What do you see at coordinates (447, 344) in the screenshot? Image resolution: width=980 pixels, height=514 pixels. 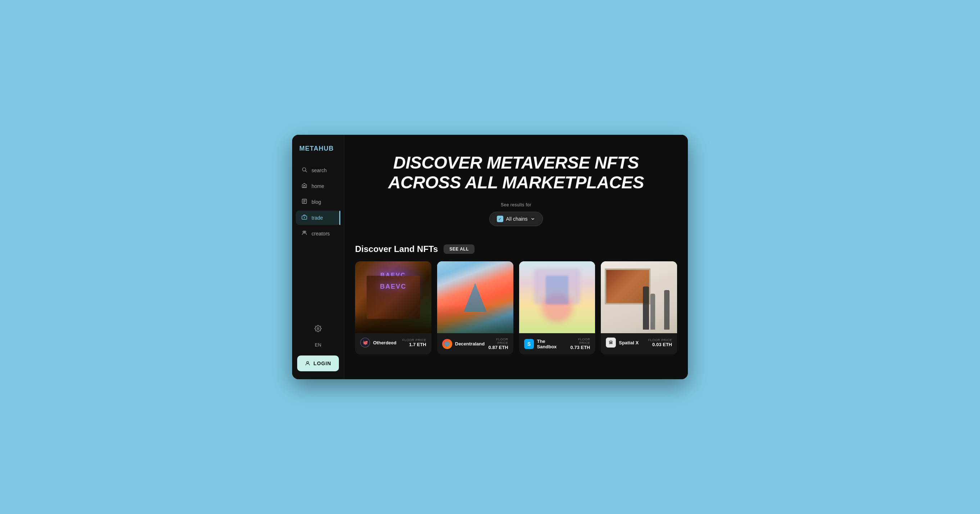 I see `nft-avatar-decentraland: 🌐` at bounding box center [447, 344].